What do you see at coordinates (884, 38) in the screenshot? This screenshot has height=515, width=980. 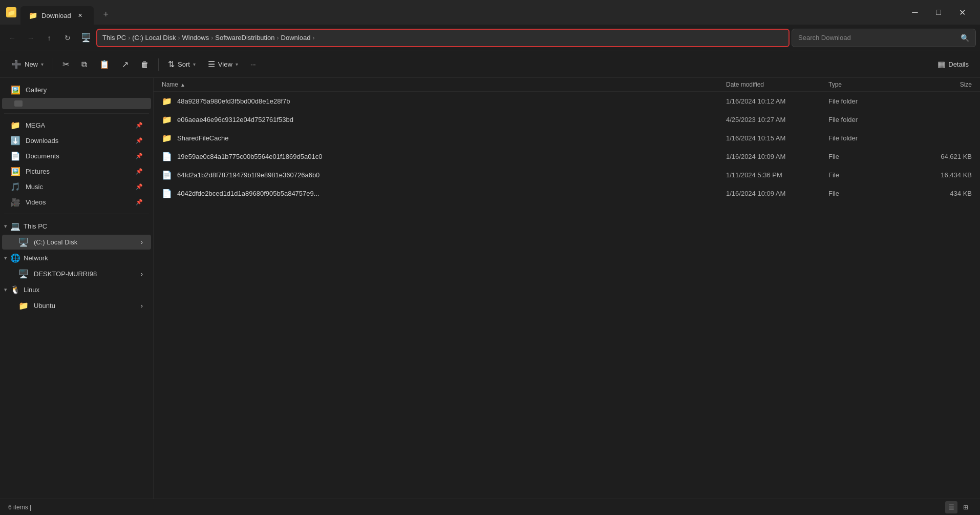 I see `search-bar: 🔍` at bounding box center [884, 38].